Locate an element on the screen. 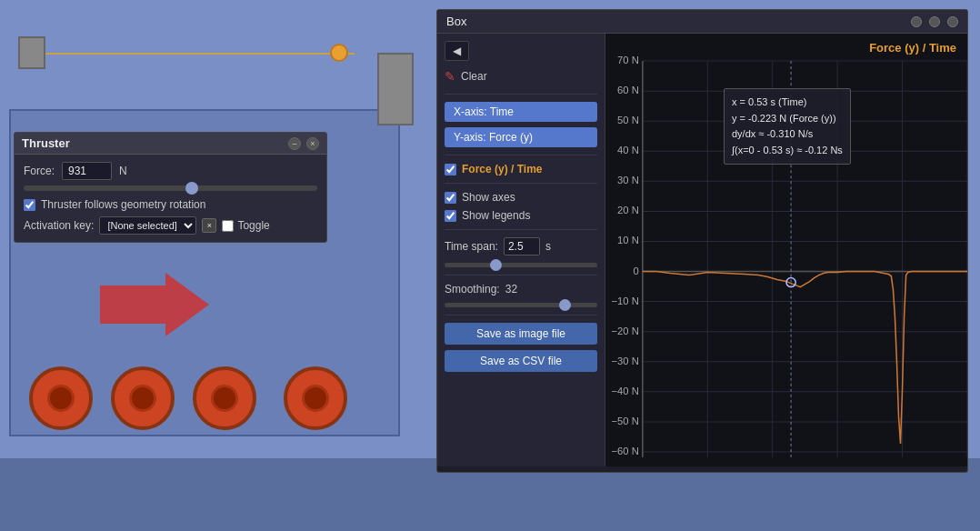 This screenshot has width=980, height=531. svg-text: 70 N is located at coordinates (628, 60).